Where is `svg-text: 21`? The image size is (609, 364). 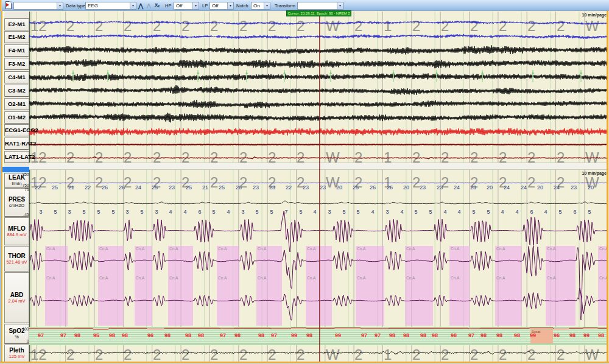 svg-text: 21 is located at coordinates (71, 187).